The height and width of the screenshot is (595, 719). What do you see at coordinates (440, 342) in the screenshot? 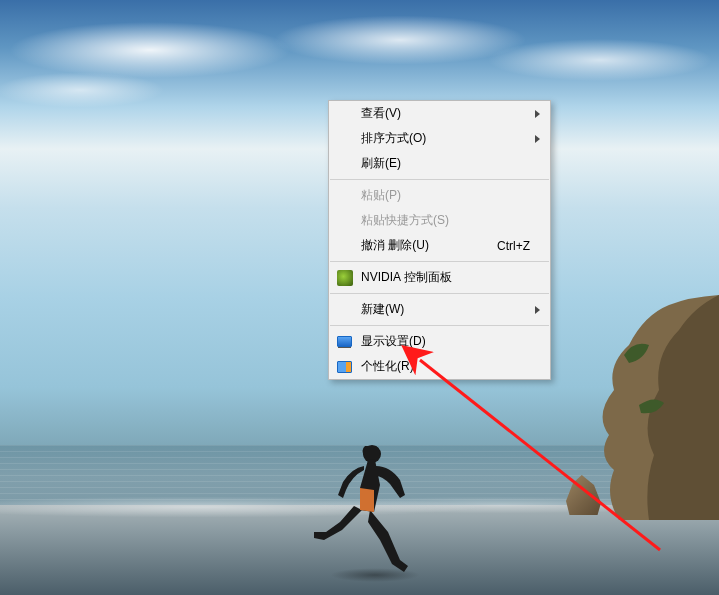
I see `menu-display-settings: 显示设置(D)` at bounding box center [440, 342].